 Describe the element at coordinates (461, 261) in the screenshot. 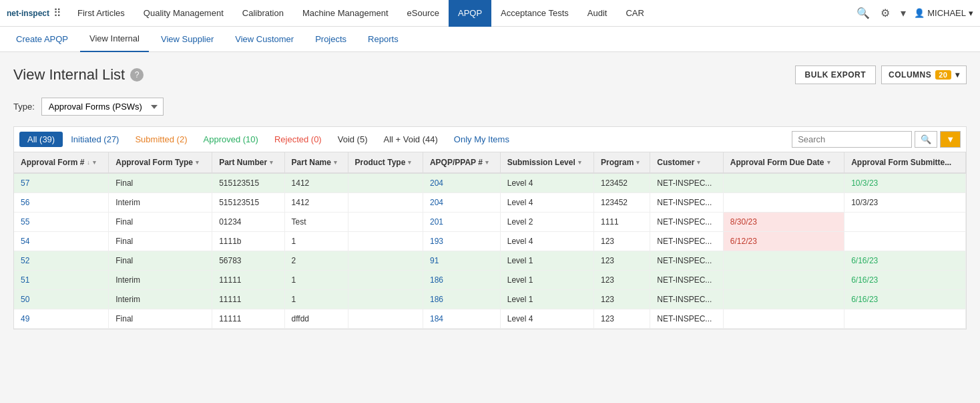

I see `cell-apqp: 91` at that location.